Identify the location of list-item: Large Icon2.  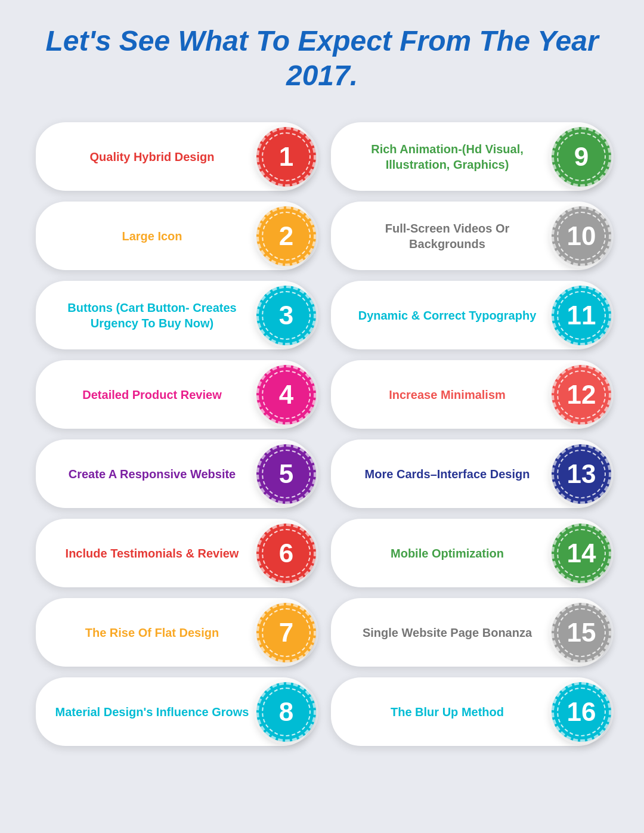
(174, 236).